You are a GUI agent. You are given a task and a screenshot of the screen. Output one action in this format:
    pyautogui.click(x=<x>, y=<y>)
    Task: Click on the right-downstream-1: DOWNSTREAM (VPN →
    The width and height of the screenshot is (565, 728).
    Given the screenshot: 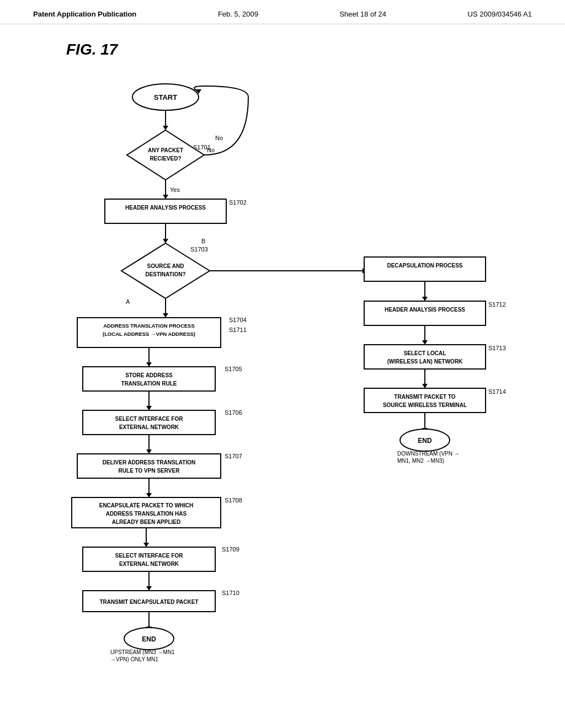 What is the action you would take?
    pyautogui.click(x=428, y=453)
    